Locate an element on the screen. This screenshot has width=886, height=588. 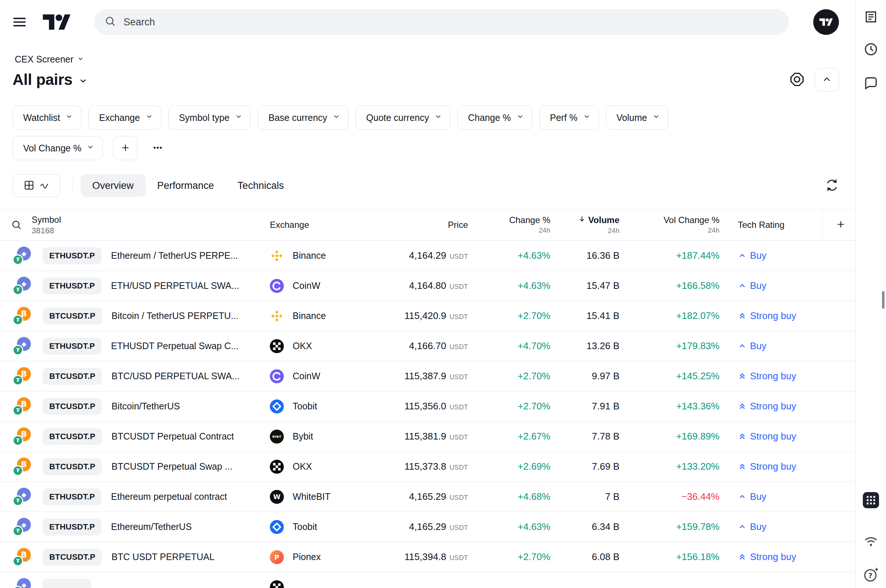
table-row: ◆ ₮ ETHUSDT.P ETH/USD PERPETUAL SWA... C… is located at coordinates (428, 286).